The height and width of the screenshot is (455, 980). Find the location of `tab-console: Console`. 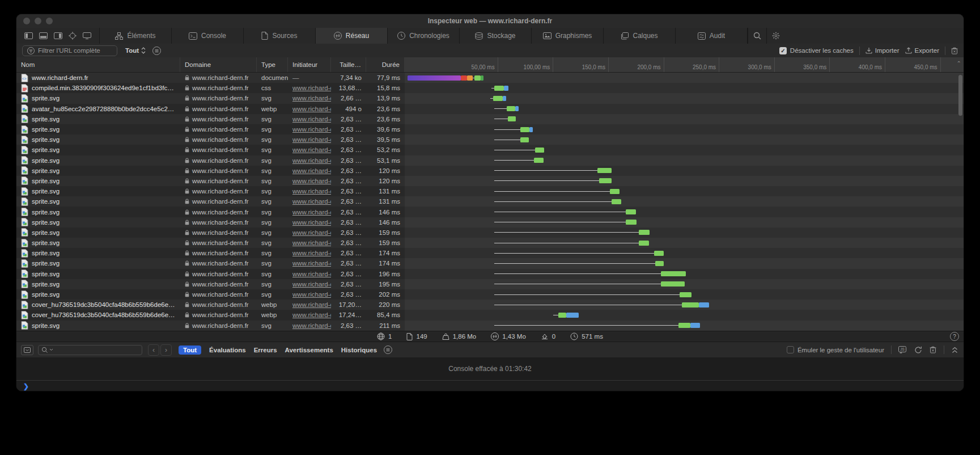

tab-console: Console is located at coordinates (207, 36).